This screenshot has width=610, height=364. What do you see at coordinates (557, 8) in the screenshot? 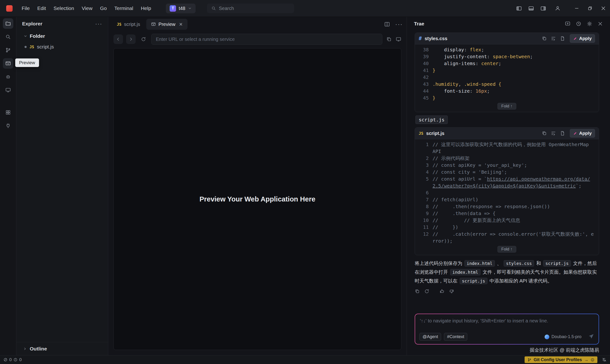
I see `account-icon` at bounding box center [557, 8].